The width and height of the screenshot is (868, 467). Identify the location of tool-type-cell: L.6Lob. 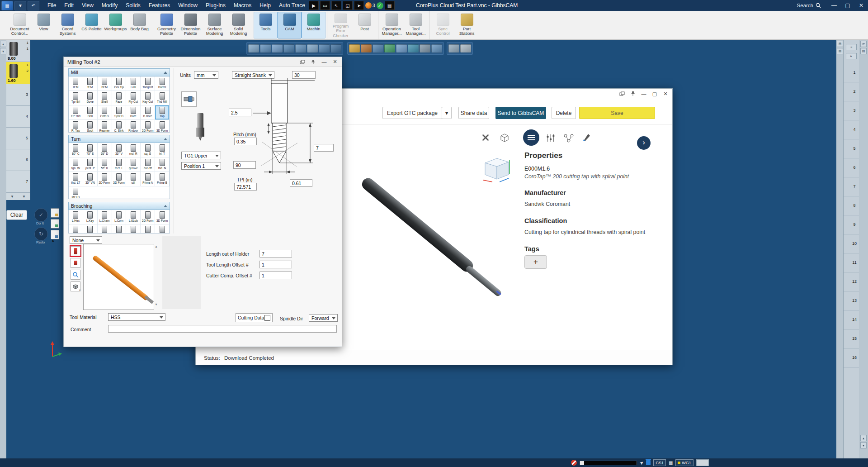
(133, 217).